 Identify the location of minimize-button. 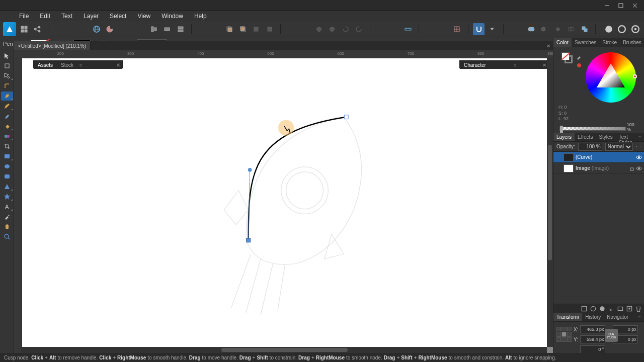
(607, 6).